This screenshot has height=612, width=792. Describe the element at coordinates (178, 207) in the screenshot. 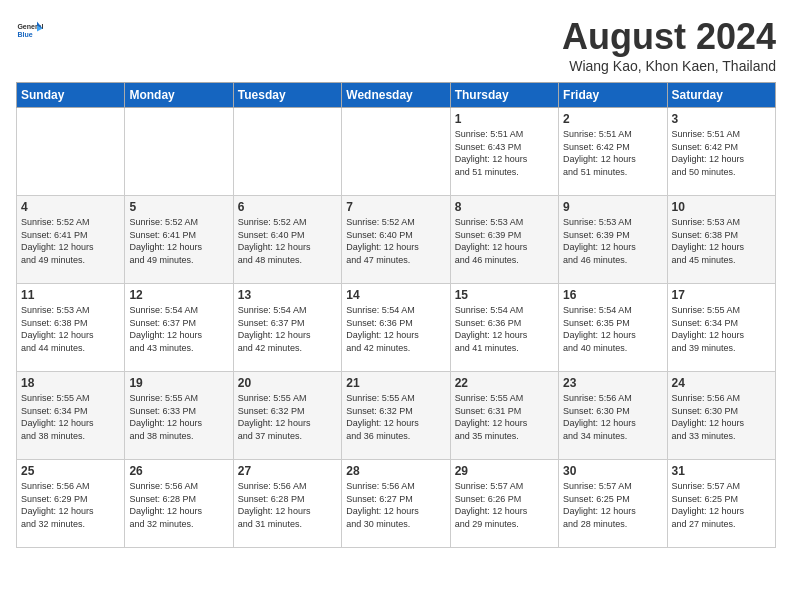

I see `day-number: 5` at that location.